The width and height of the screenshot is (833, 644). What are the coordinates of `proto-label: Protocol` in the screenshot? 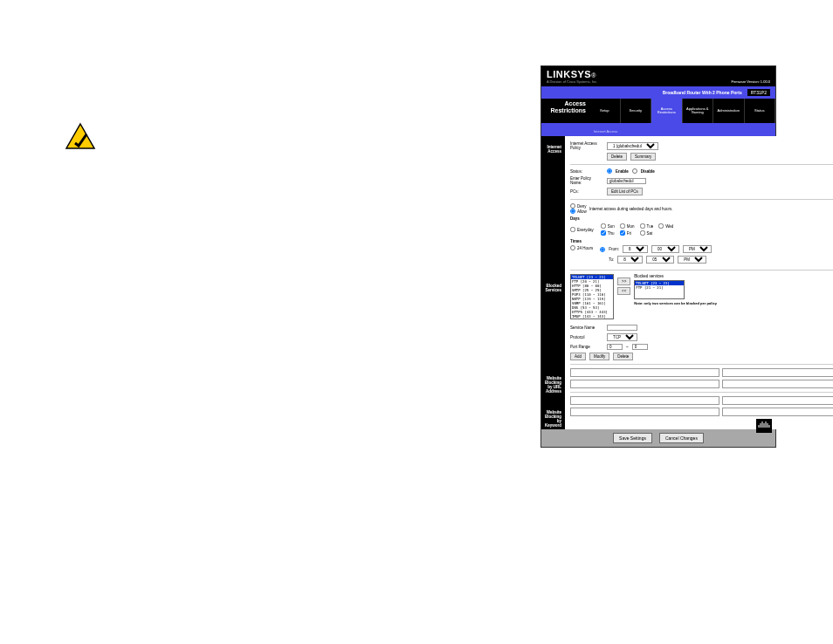 It's located at (587, 337).